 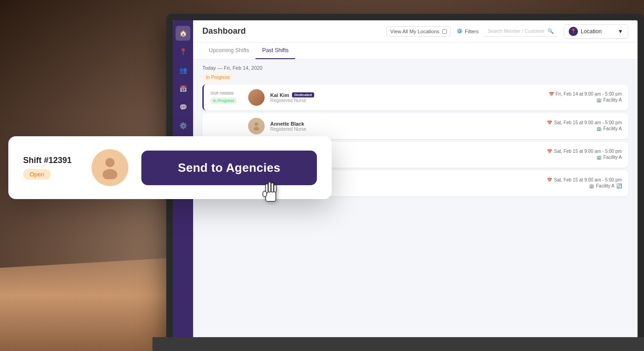 I want to click on nurse-info: Annette Black Registered Nurse, so click(x=406, y=127).